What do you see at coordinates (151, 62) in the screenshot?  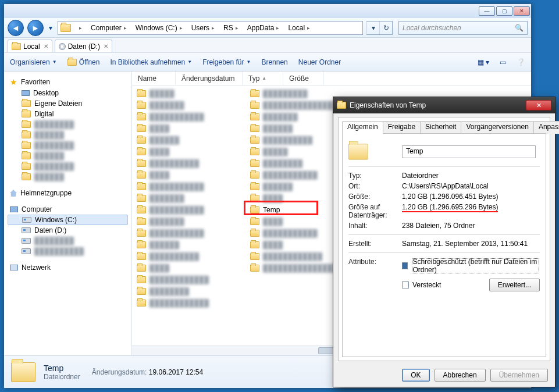 I see `library-menu: In Bibliothek aufnehmen▼` at bounding box center [151, 62].